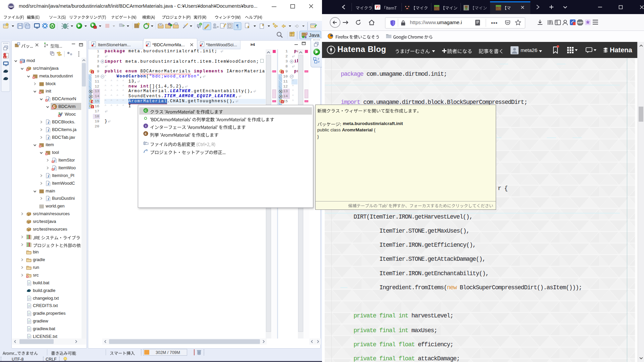 The width and height of the screenshot is (644, 362). What do you see at coordinates (580, 23) in the screenshot?
I see `svg-text: ABP` at bounding box center [580, 23].